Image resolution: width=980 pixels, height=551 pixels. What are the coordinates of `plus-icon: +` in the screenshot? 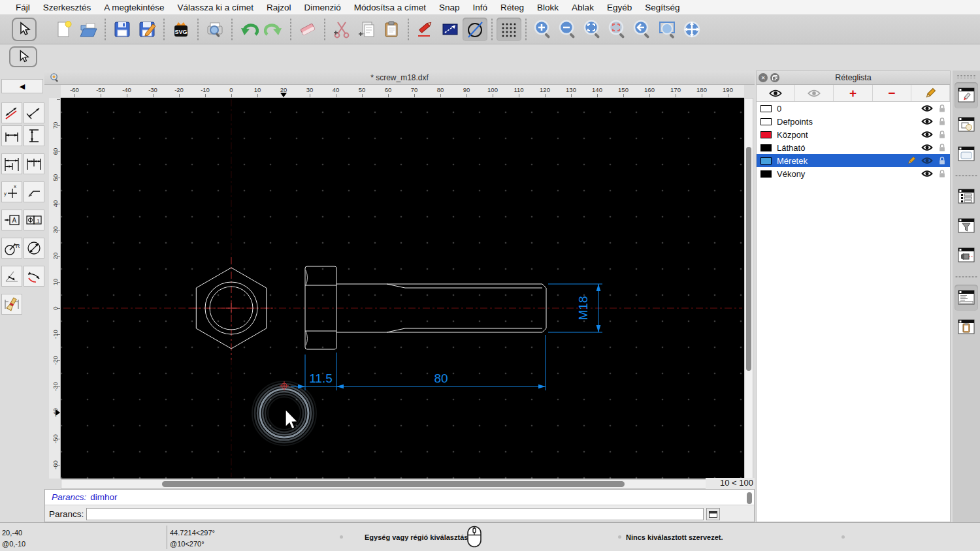 It's located at (853, 93).